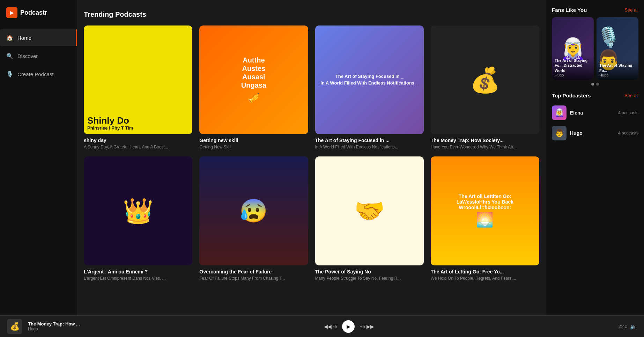  I want to click on logo-icon: ▶, so click(12, 13).